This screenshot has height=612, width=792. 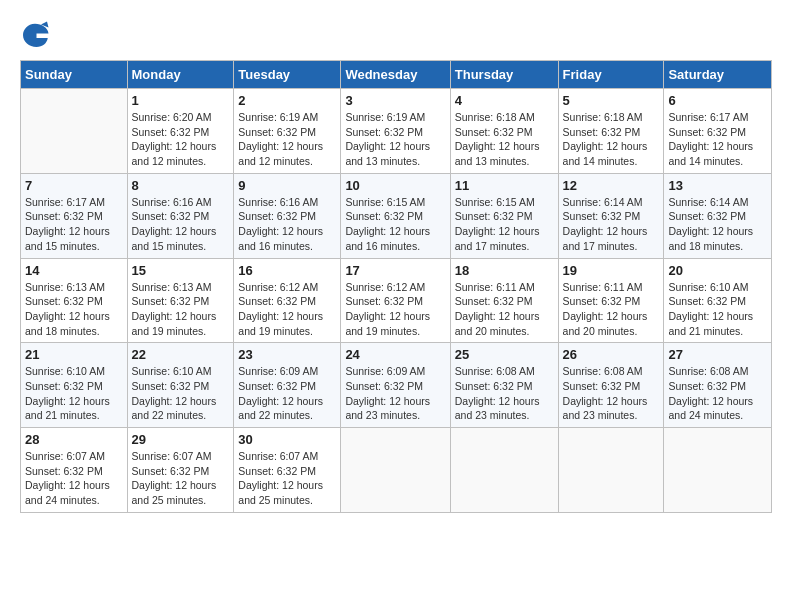 What do you see at coordinates (504, 300) in the screenshot?
I see `calendar-cell: 18Sunrise: 6:11 AM Sunset: 6:32 PM Dayli…` at bounding box center [504, 300].